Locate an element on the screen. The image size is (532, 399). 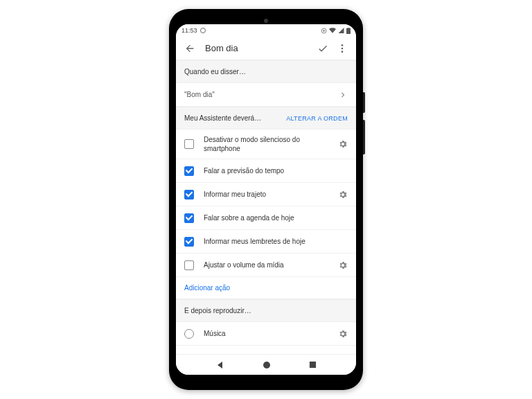
nav-recent-button is located at coordinates (313, 364).